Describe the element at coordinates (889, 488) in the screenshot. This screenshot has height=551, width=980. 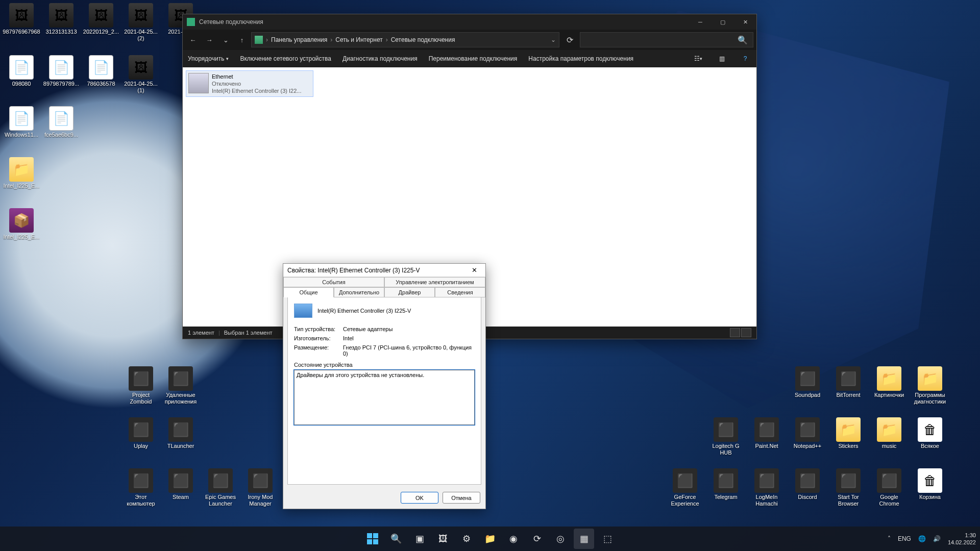
I see `desktop-icon: ⬛Google Chrome` at that location.